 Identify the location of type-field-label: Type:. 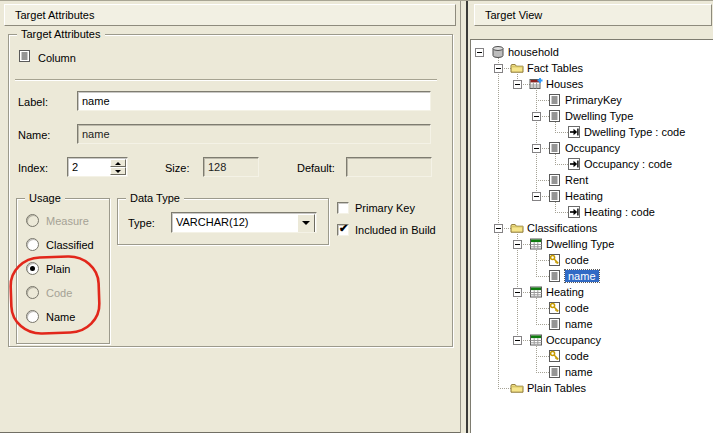
(142, 223).